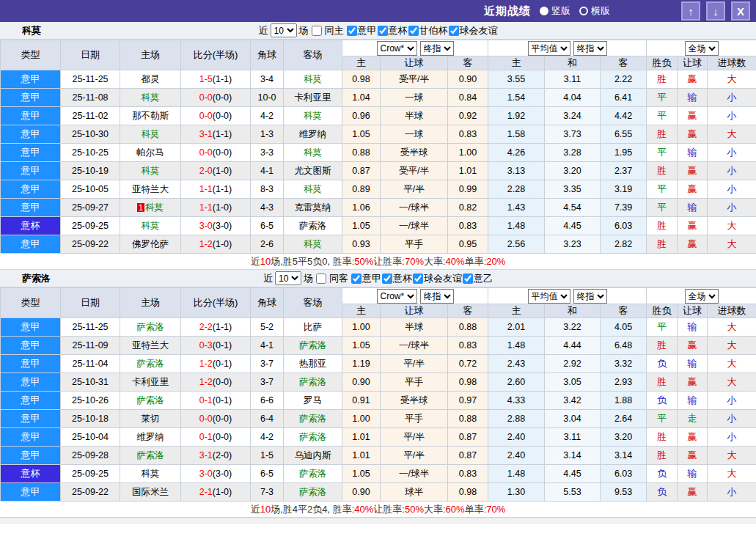 Image resolution: width=756 pixels, height=536 pixels. I want to click on avg-draw-odds-cell: 2.92, so click(573, 364).